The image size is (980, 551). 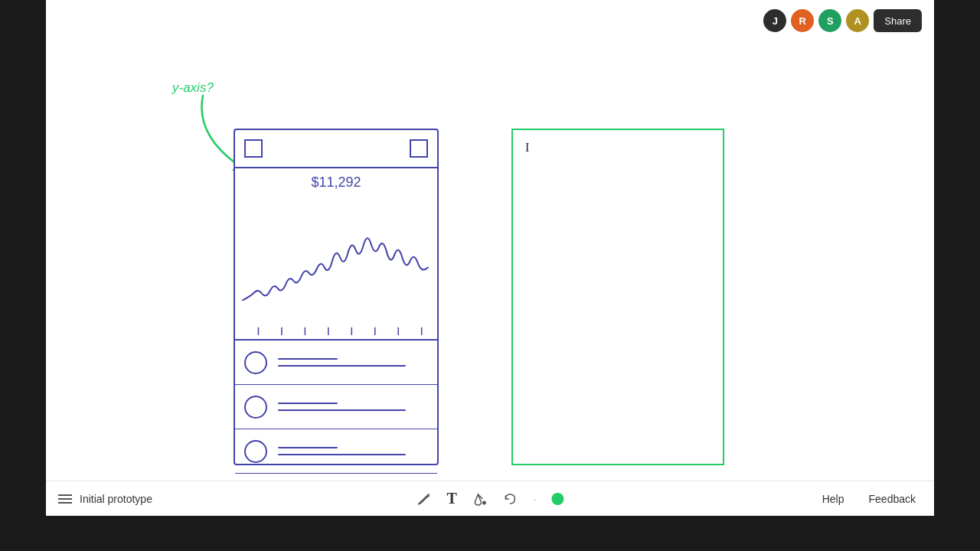 I want to click on left-panel, so click(x=23, y=276).